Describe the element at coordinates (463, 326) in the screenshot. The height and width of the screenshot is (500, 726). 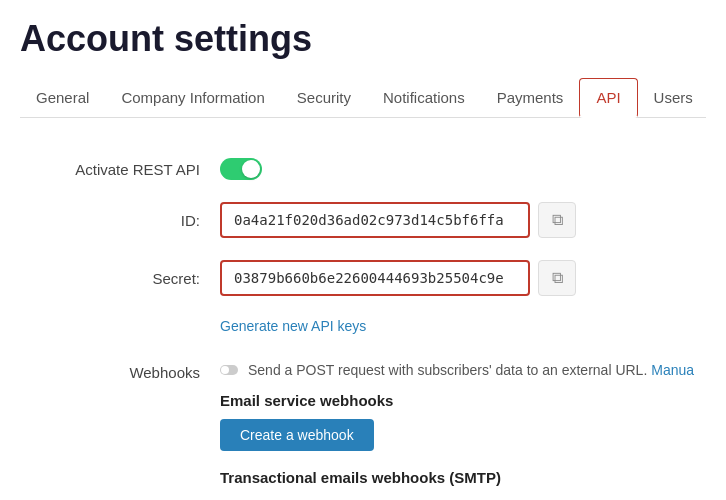
I see `generate-link: Generate new API keys` at that location.